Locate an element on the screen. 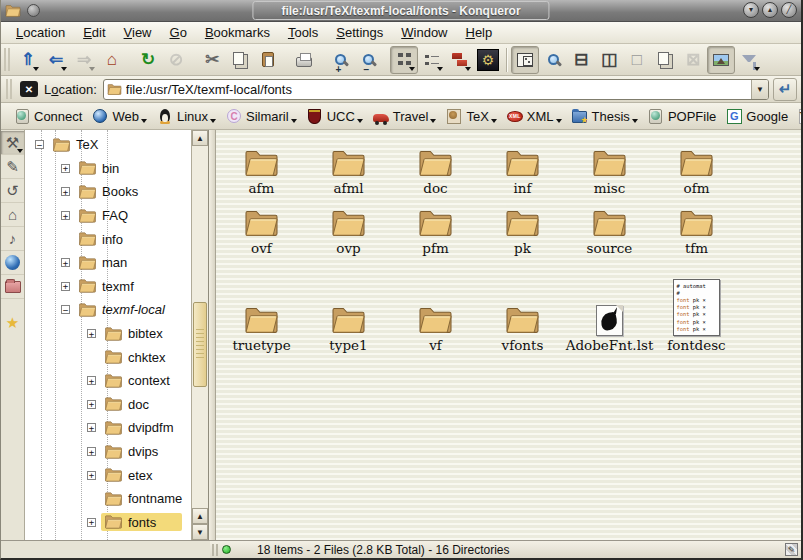  bookmark-google: GGoogle is located at coordinates (757, 116).